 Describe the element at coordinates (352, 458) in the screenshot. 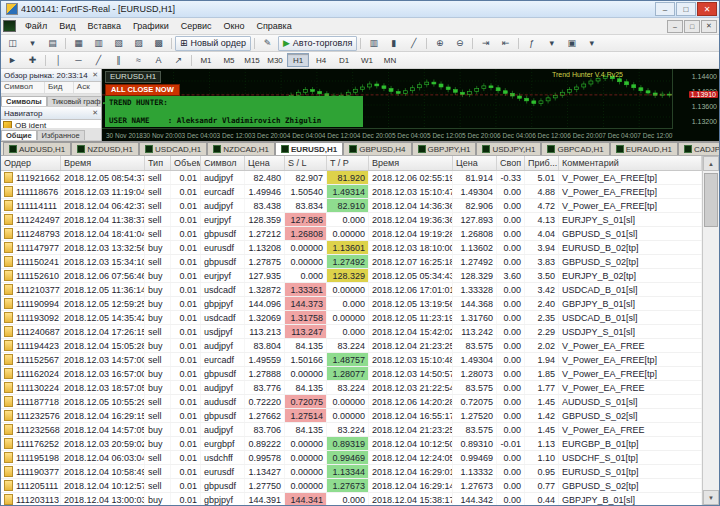

I see `table-row: 1111951982018.12.04 06:03:04sell0.01usdc…` at that location.